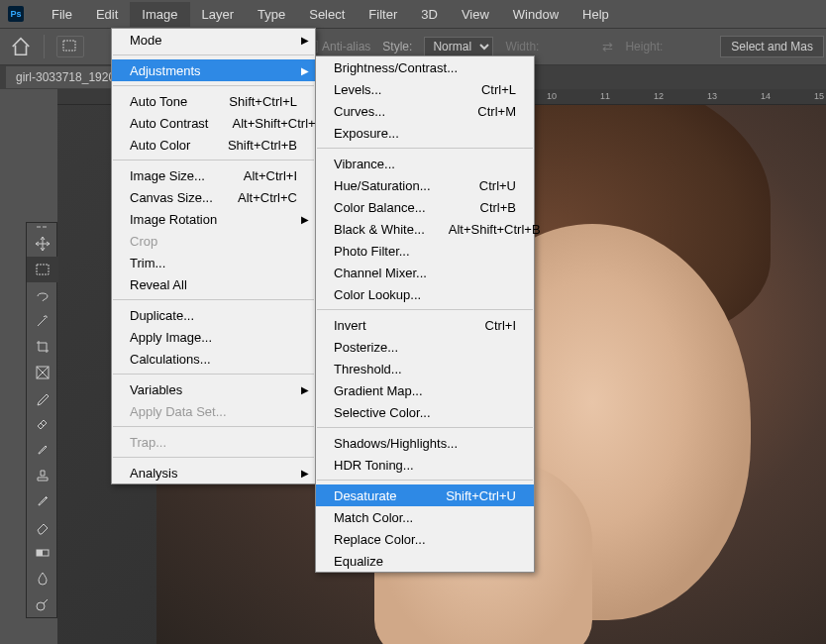  Describe the element at coordinates (425, 163) in the screenshot. I see `adjust-menu-vibrance: Vibrance...` at that location.